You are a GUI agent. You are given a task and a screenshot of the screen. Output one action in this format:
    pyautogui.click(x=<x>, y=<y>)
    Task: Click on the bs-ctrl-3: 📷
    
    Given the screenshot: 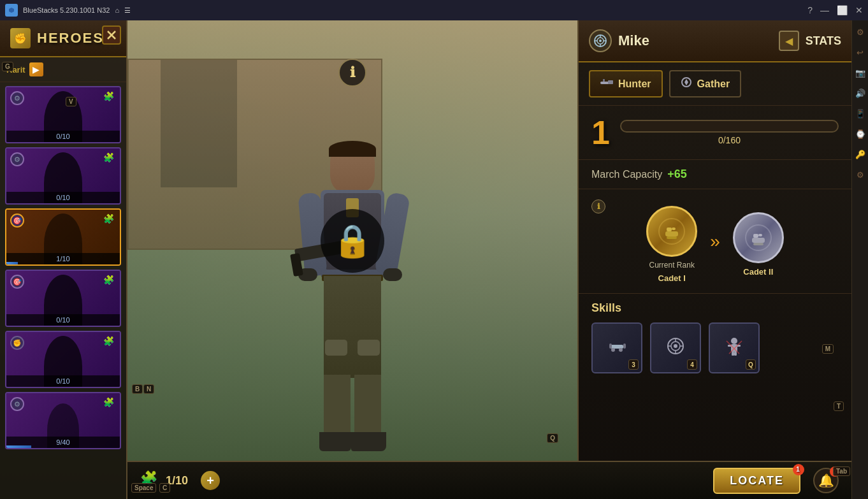 What is the action you would take?
    pyautogui.click(x=860, y=73)
    